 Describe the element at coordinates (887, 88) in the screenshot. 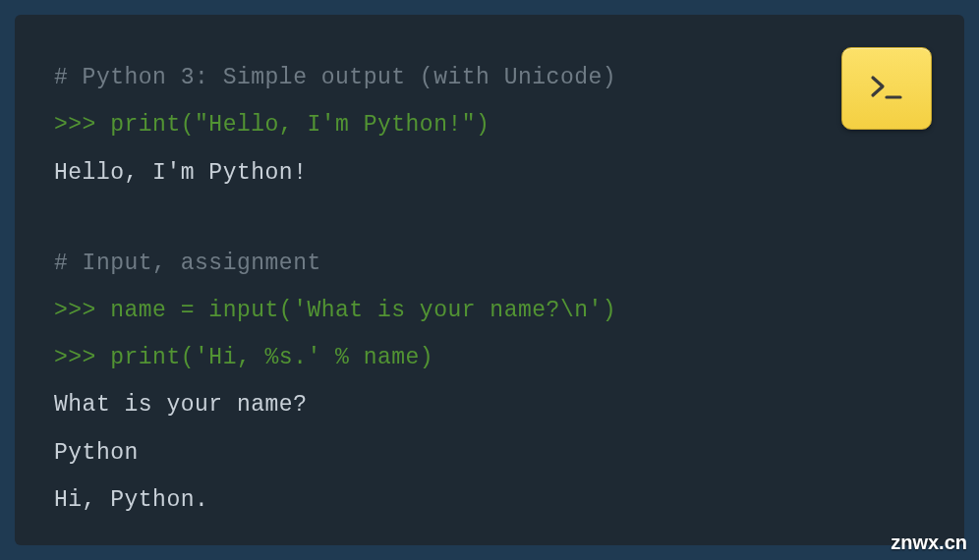

I see `prompt-icon` at that location.